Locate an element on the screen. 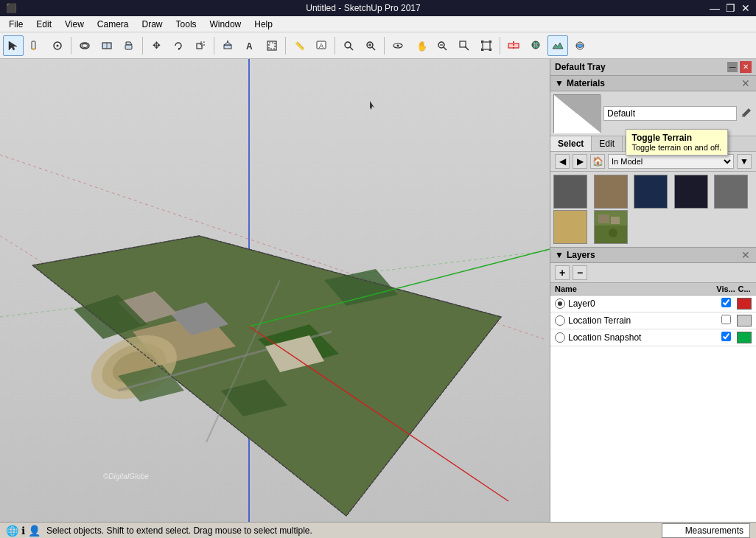 The image size is (756, 538). tool-pencil is located at coordinates (35, 46).